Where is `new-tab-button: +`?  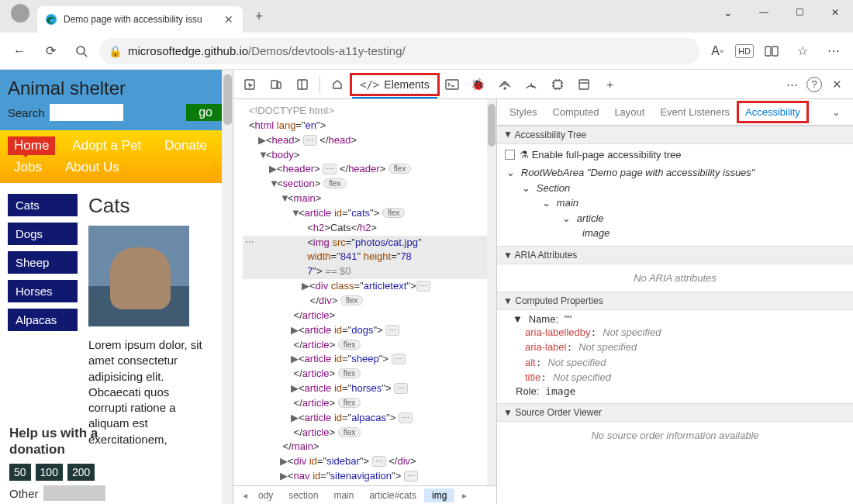
new-tab-button: + is located at coordinates (259, 16).